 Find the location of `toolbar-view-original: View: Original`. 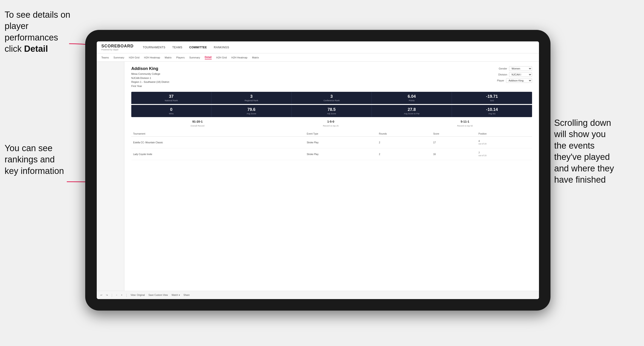

toolbar-view-original: View: Original is located at coordinates (138, 295).